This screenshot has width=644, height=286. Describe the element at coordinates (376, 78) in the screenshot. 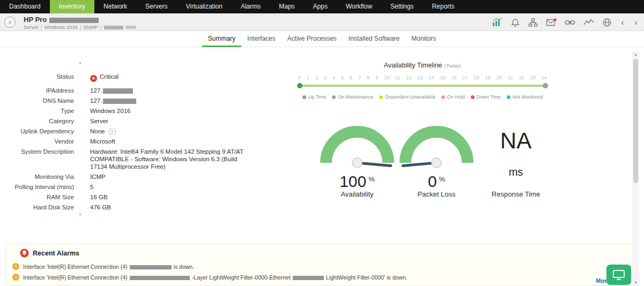

I see `timeline-hour-label: 9` at that location.